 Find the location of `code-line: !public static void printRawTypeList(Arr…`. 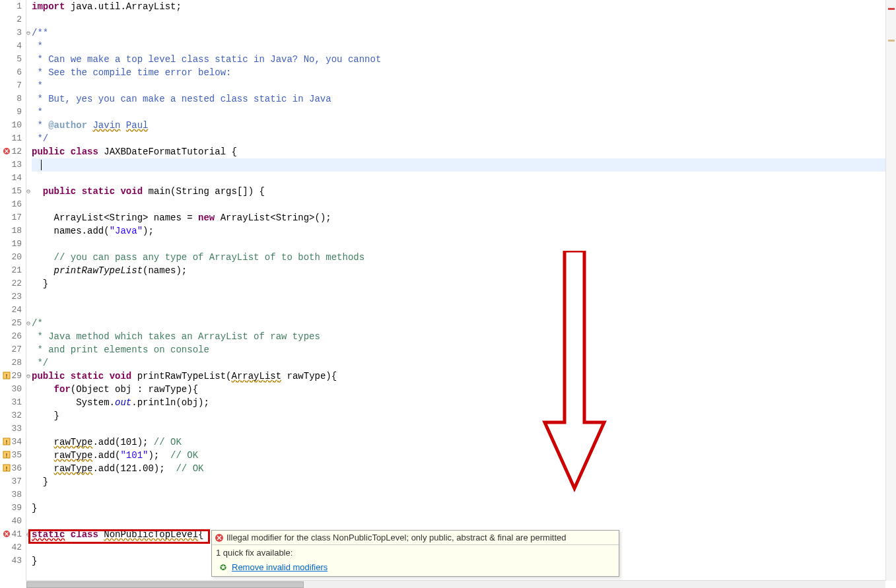

code-line: !public static void printRawTypeList(Arr… is located at coordinates (464, 376).